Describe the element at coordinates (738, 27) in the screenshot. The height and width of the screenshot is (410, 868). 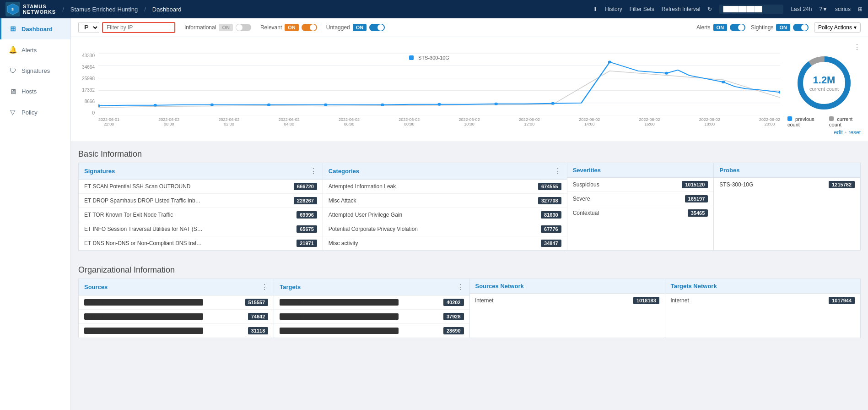
I see `alerts-toggle-track` at that location.